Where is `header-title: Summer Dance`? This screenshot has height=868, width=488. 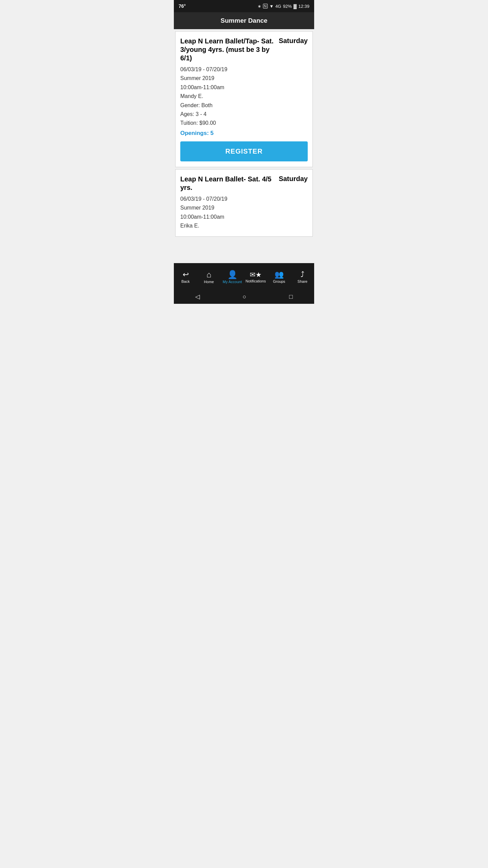
header-title: Summer Dance is located at coordinates (244, 20).